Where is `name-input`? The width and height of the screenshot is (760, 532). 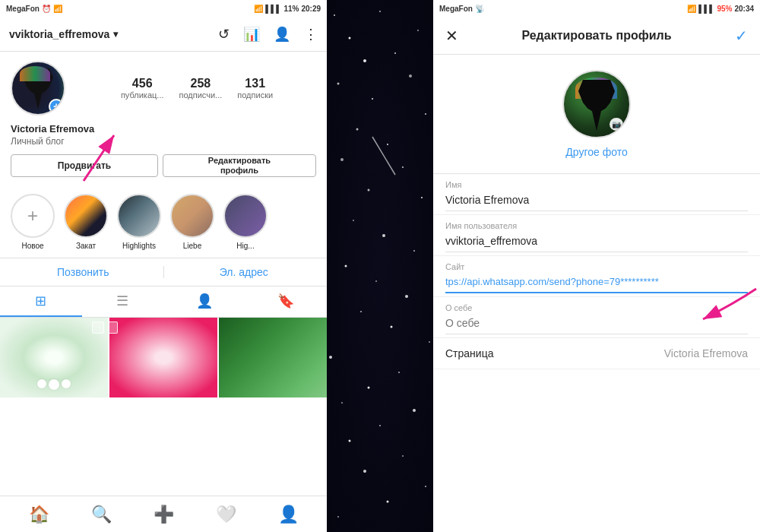
name-input is located at coordinates (597, 201).